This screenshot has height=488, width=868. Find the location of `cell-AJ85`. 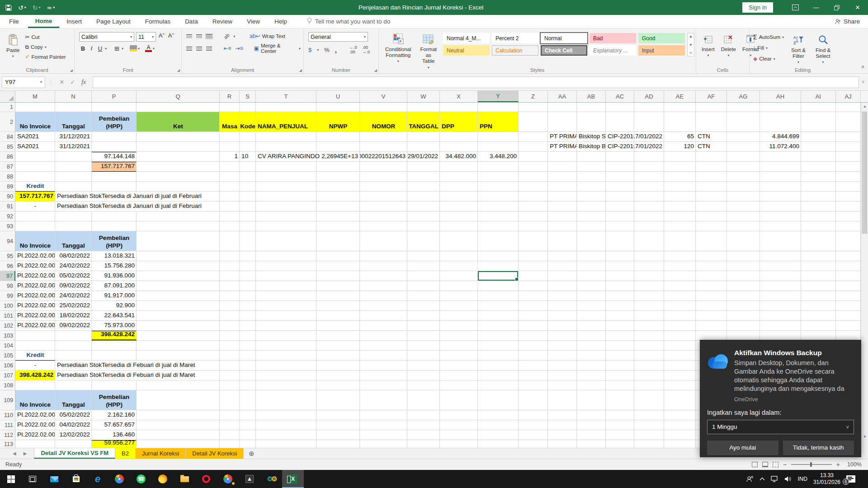

cell-AJ85 is located at coordinates (848, 147).